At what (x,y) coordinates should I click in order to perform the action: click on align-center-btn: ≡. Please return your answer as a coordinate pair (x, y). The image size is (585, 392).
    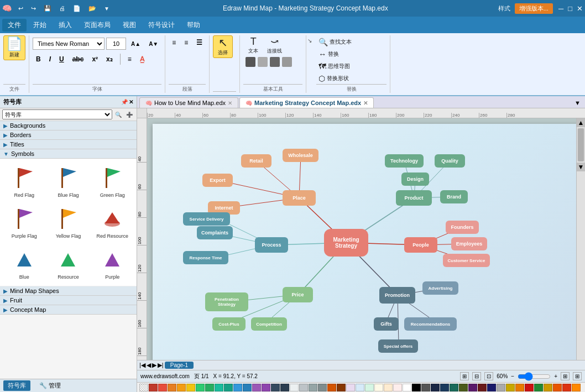
    Looking at the image, I should click on (186, 43).